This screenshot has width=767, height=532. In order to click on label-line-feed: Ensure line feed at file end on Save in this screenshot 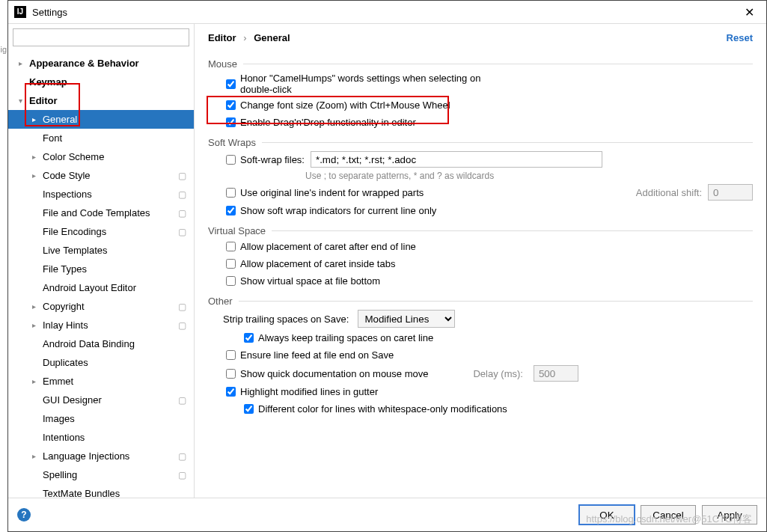, I will do `click(317, 355)`.